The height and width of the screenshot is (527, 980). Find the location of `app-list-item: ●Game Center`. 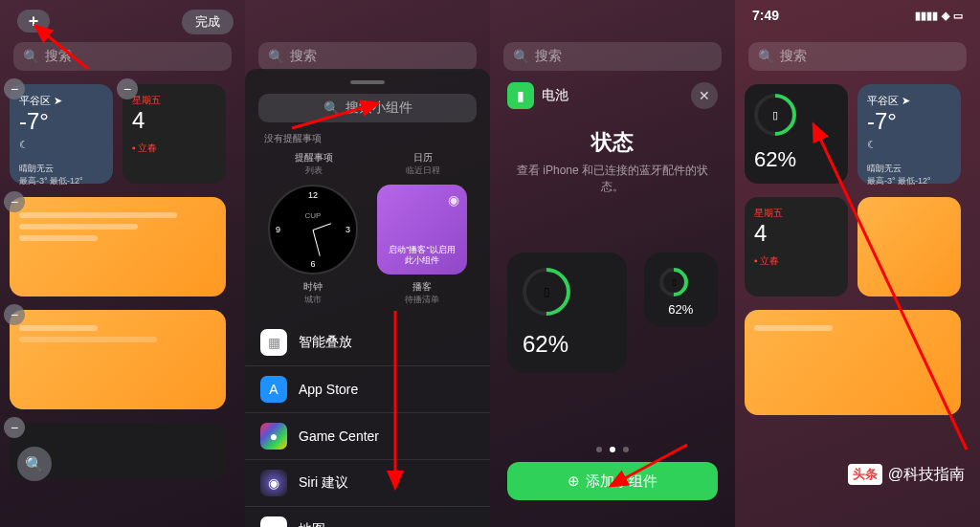

app-list-item: ●Game Center is located at coordinates (368, 436).